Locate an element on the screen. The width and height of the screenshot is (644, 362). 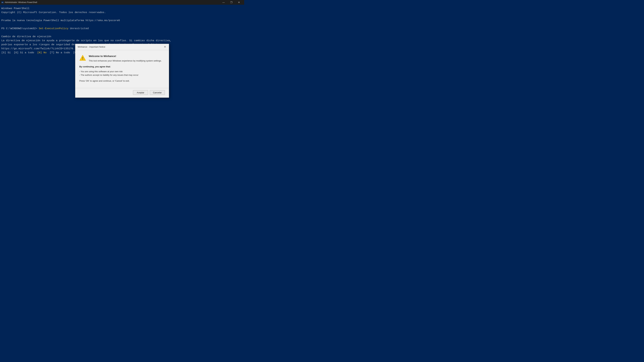
minimize-button: — is located at coordinates (224, 2).